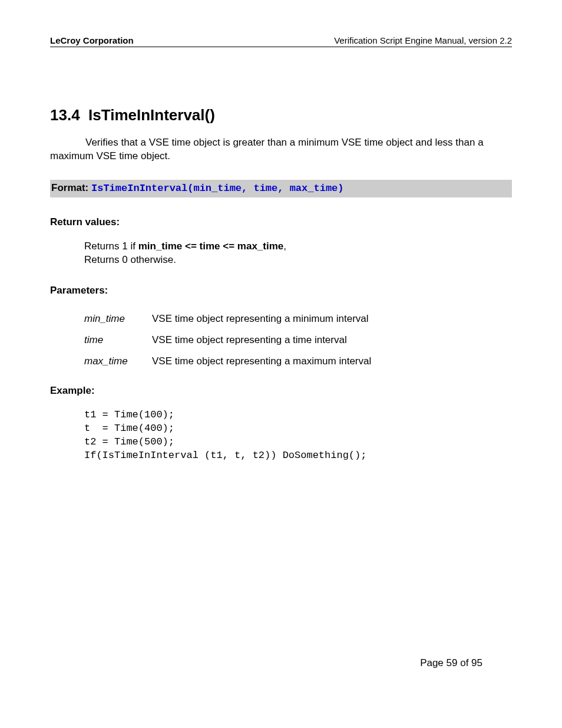 This screenshot has width=562, height=728. Describe the element at coordinates (285, 246) in the screenshot. I see `return-line1-suffix: ,` at that location.